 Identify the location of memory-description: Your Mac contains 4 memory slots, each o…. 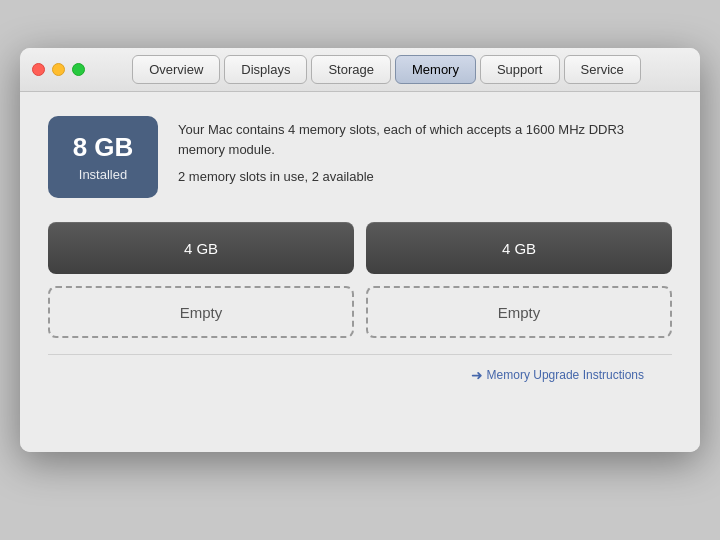
(425, 140).